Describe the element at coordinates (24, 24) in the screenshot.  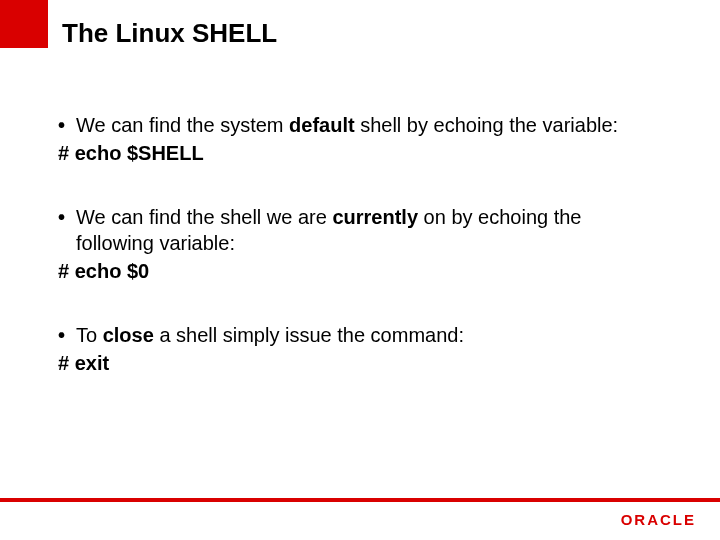
I see `header-accent-block` at that location.